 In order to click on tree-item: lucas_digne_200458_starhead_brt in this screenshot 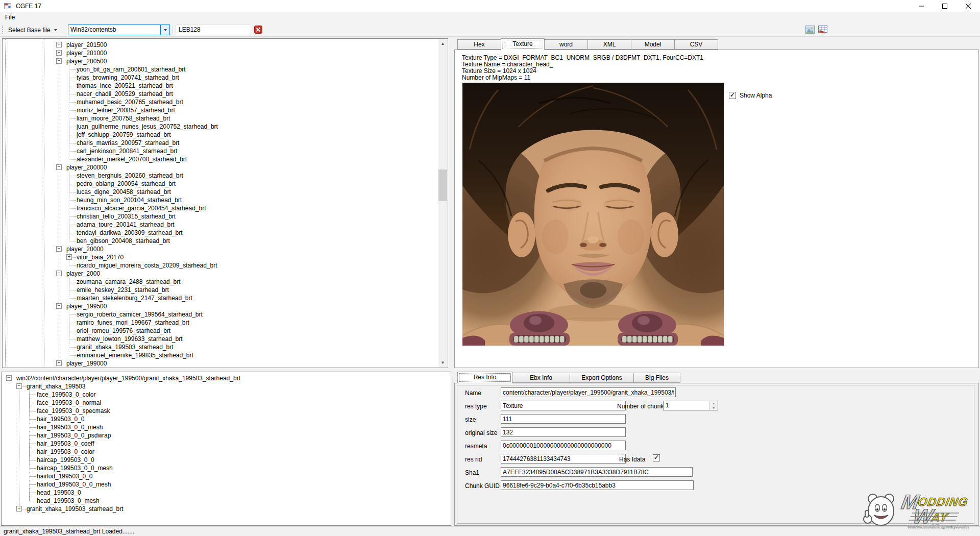, I will do `click(220, 192)`.